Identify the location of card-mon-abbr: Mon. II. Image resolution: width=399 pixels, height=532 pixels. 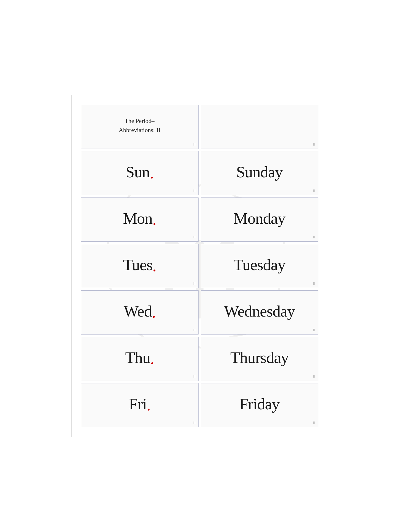
(140, 220).